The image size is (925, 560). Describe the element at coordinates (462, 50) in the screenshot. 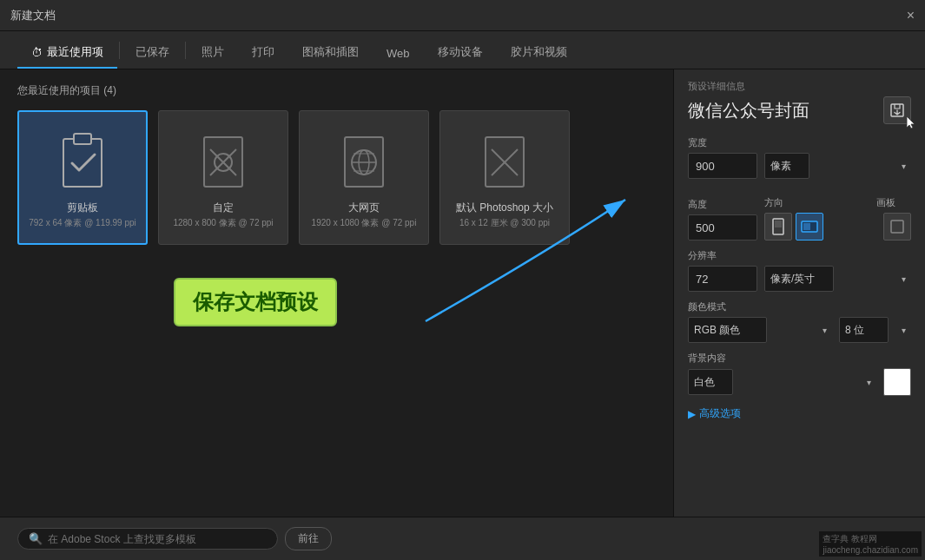

I see `tabbar: ⏱ 最近使用项 已保存 照片 打印 图稿和插图 Web 移动设备 胶片和视频` at that location.